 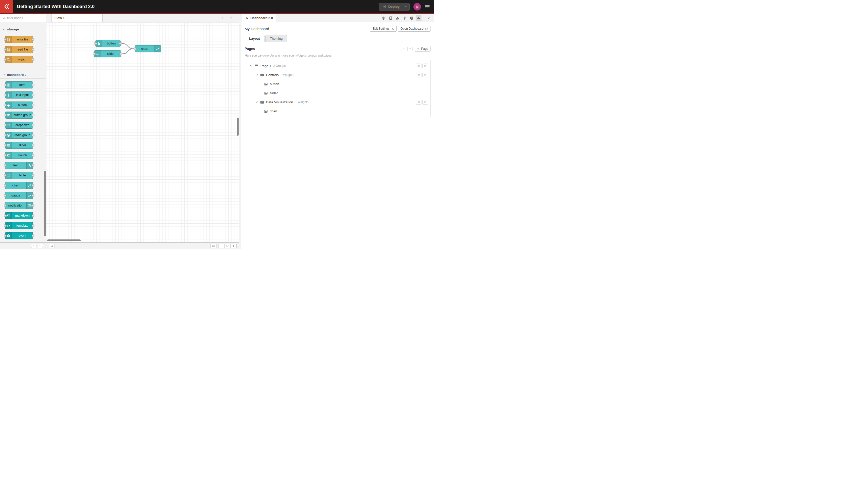 What do you see at coordinates (19, 95) in the screenshot?
I see `palette-node-text-input: text input` at bounding box center [19, 95].